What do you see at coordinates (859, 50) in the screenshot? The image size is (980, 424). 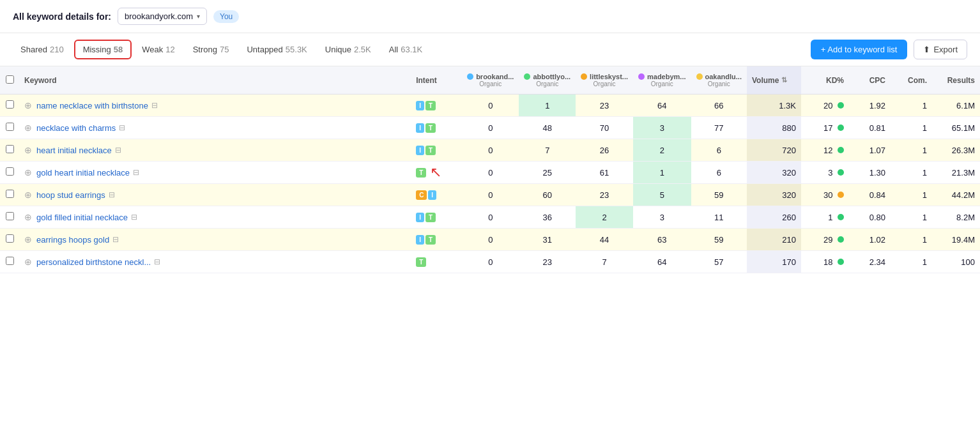 I see `add-to-keyword-list-button: + Add to keyword list` at bounding box center [859, 50].